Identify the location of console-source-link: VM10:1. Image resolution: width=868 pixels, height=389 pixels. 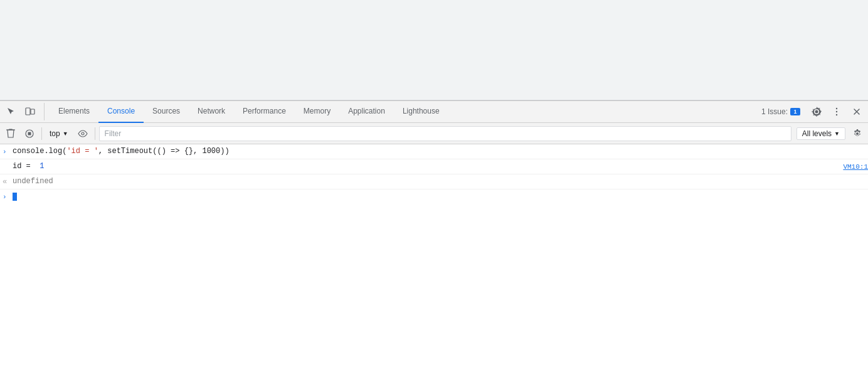
(855, 167).